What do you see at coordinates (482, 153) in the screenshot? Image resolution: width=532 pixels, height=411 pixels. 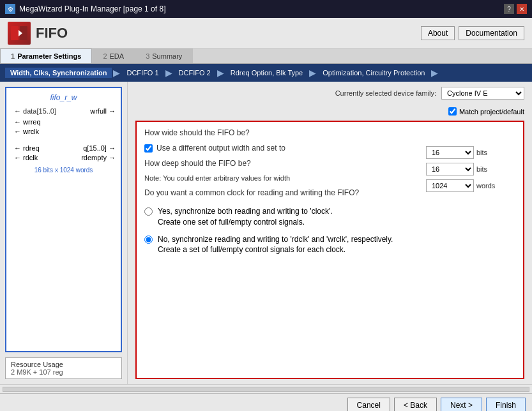 I see `width1-unit: bits` at bounding box center [482, 153].